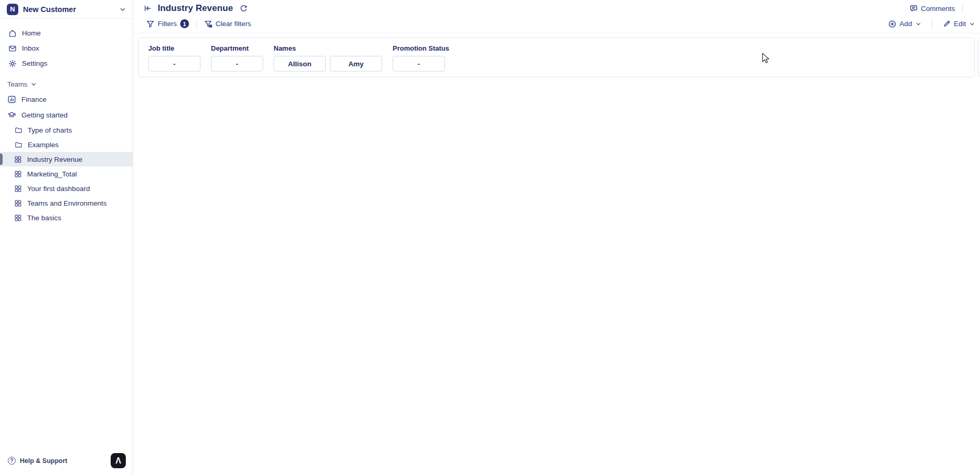  What do you see at coordinates (66, 115) in the screenshot?
I see `sidebar-item-getting-started: Getting started` at bounding box center [66, 115].